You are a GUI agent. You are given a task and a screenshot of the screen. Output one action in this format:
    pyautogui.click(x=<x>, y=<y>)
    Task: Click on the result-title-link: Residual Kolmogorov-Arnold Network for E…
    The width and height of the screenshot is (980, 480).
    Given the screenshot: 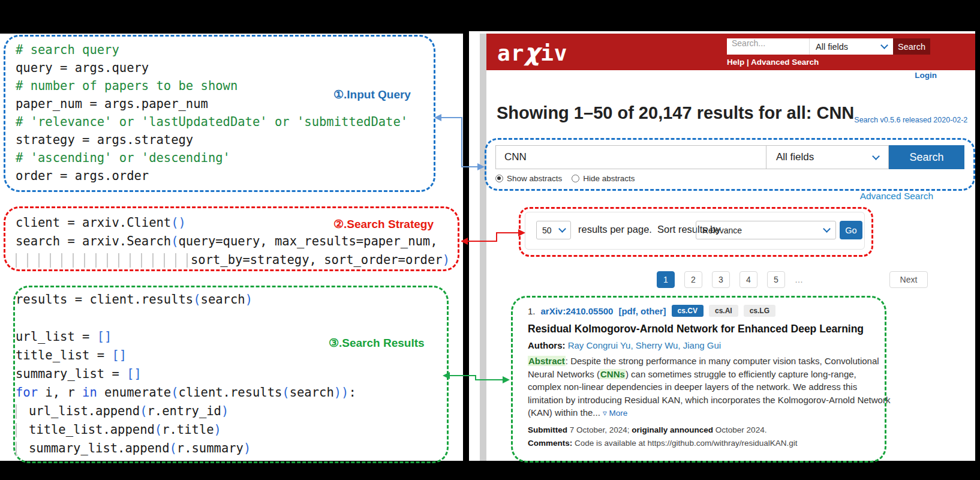 What is the action you would take?
    pyautogui.click(x=710, y=329)
    